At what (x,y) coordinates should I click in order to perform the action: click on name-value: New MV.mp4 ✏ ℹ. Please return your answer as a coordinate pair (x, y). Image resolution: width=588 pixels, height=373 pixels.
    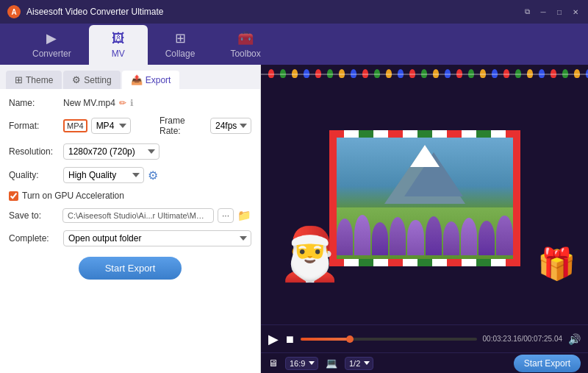
    Looking at the image, I should click on (157, 103).